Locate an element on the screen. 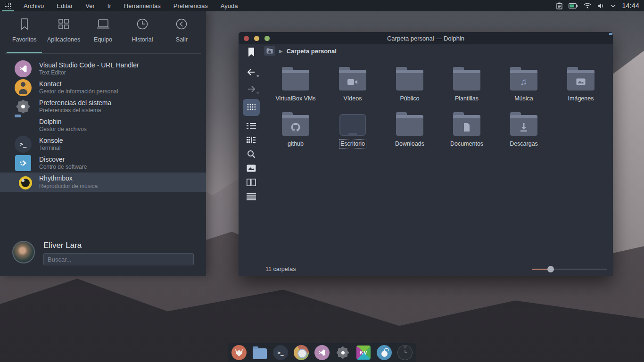  leave-icon is located at coordinates (182, 25).